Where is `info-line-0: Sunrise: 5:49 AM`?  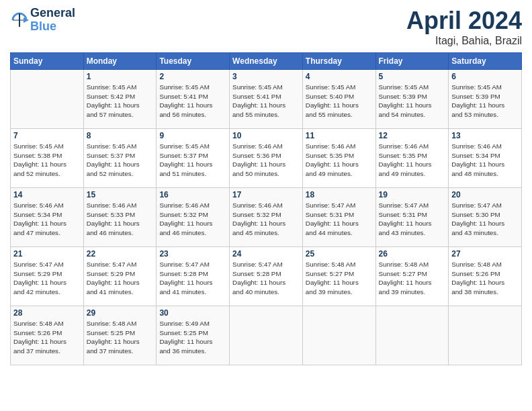
info-line-0: Sunrise: 5:49 AM is located at coordinates (184, 324).